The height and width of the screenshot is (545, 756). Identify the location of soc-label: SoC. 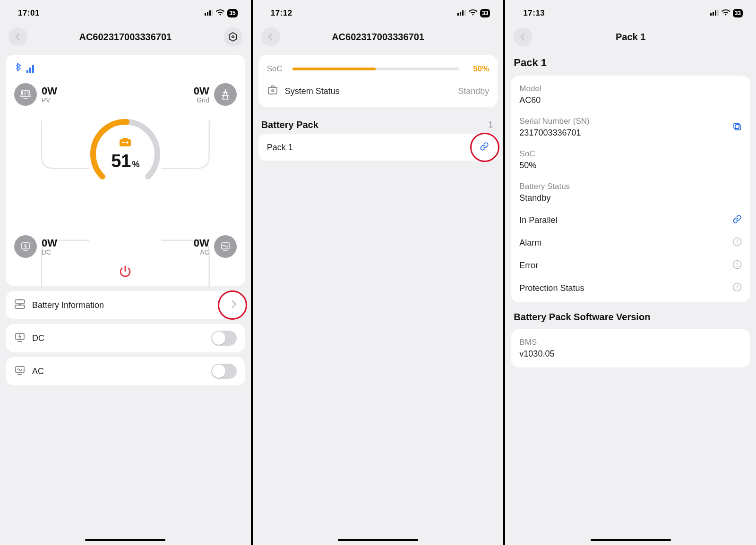
(276, 69).